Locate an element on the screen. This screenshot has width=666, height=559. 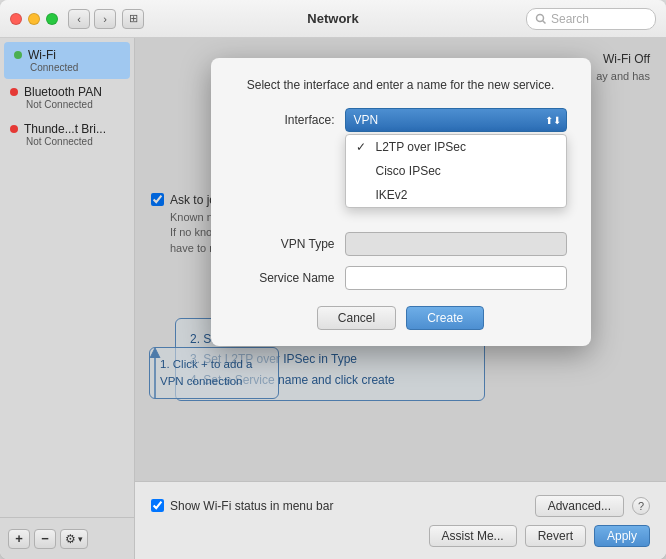
search-icon is located at coordinates (541, 19).